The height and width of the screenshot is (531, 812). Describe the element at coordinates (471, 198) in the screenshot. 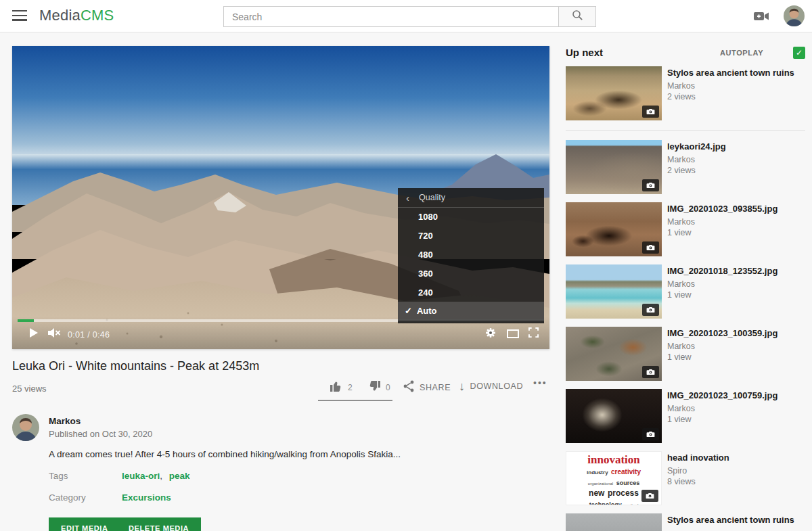

I see `quality-menu-back: ‹ Quality` at that location.